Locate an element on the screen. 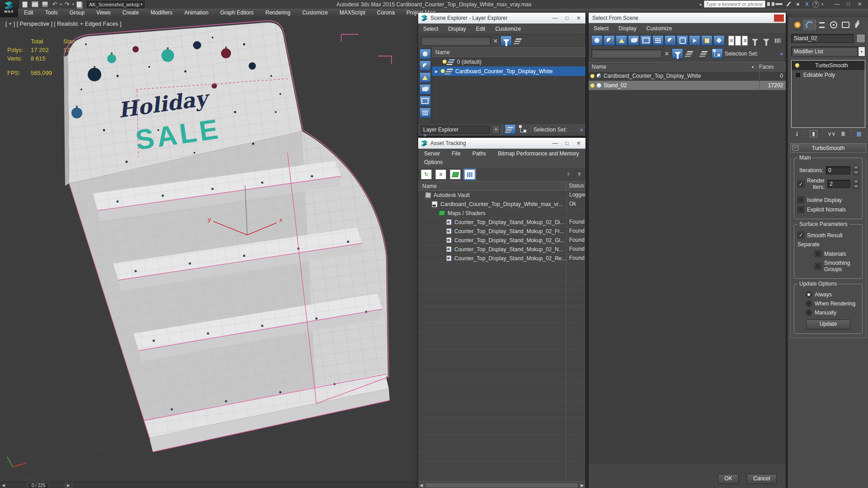 The height and width of the screenshot is (488, 868). sfs-filter-groups-icon is located at coordinates (670, 41).